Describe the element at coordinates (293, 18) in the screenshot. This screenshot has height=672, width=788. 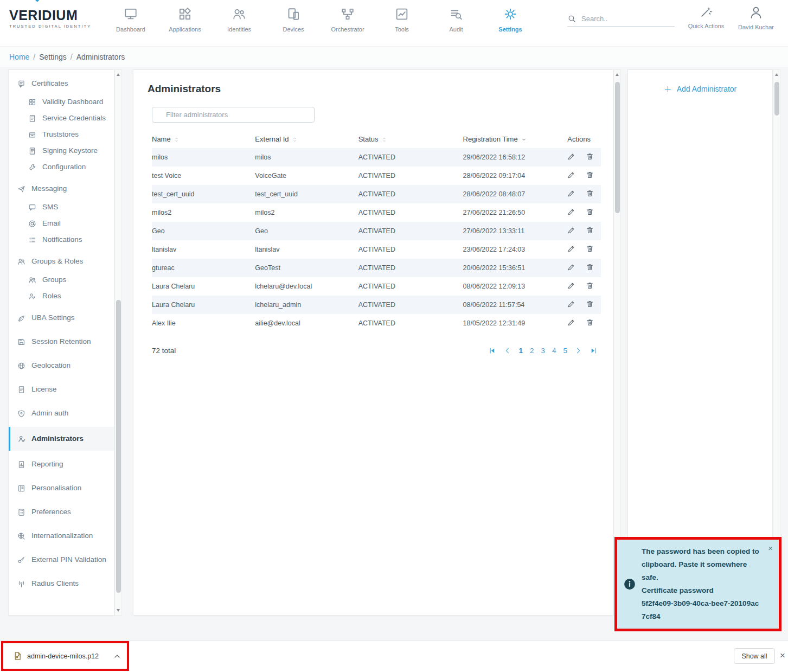
I see `nav-item-devices: Devices` at that location.